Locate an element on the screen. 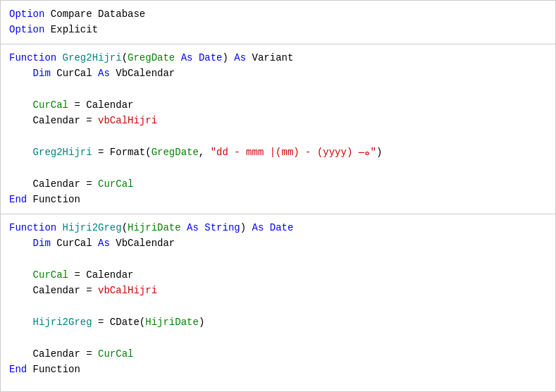  code-text: = CDate( is located at coordinates (119, 322).